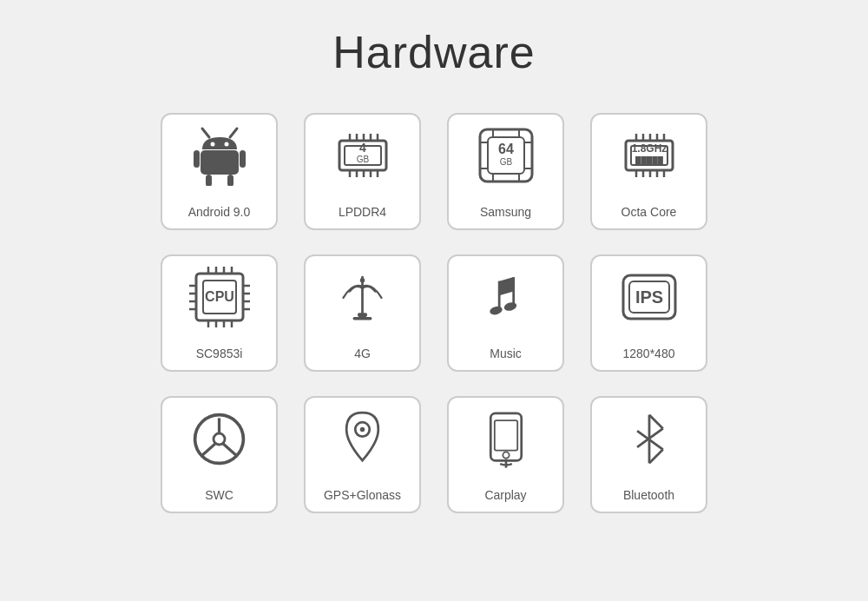  I want to click on music-label: Music, so click(505, 358).